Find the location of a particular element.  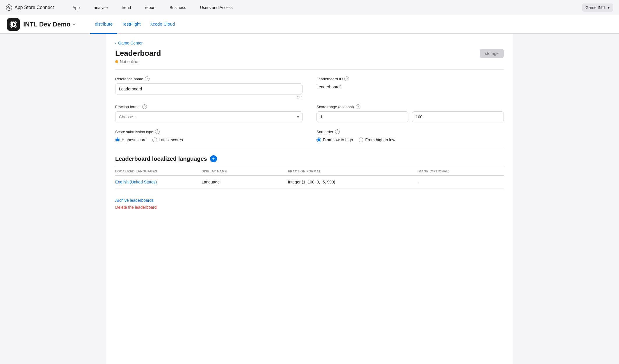

table-header: LOCALIZED LANGUAGES DISPLAY NAME FRACTIO… is located at coordinates (310, 171).